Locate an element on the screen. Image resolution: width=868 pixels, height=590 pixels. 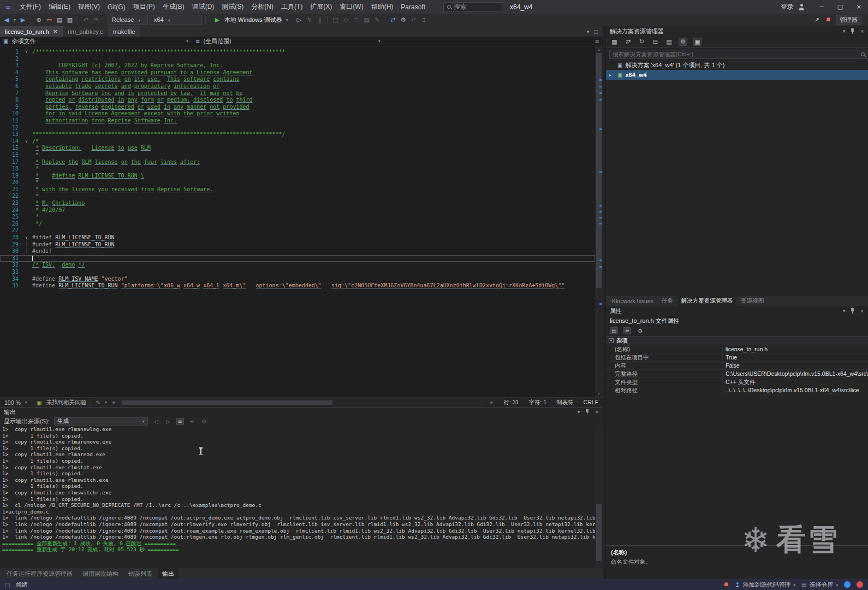
menu-item: 扩展(X) is located at coordinates (321, 7).